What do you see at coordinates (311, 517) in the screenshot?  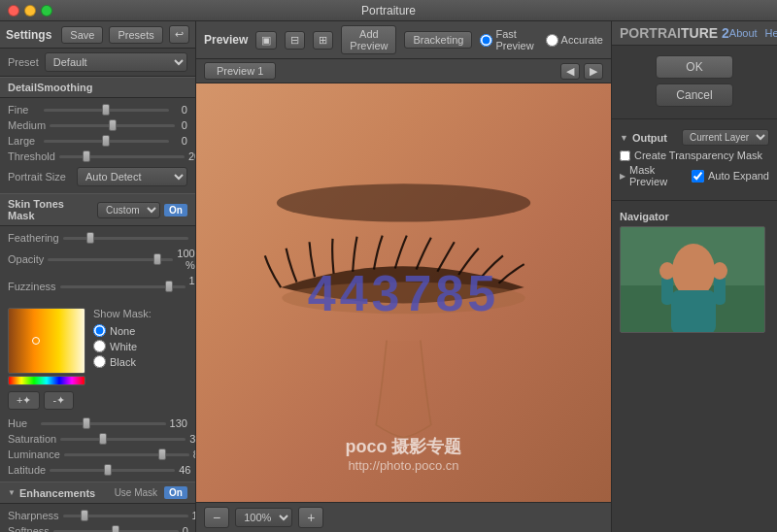 I see `zoom-in-button: +` at bounding box center [311, 517].